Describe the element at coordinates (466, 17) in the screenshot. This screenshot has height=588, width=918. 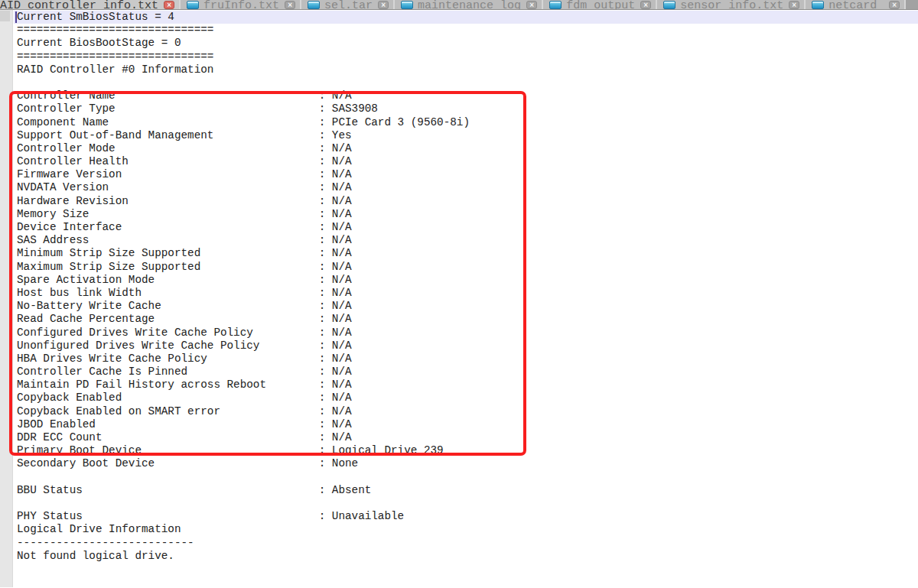
I see `editor-line: Current SmBiosStatus = 4` at that location.